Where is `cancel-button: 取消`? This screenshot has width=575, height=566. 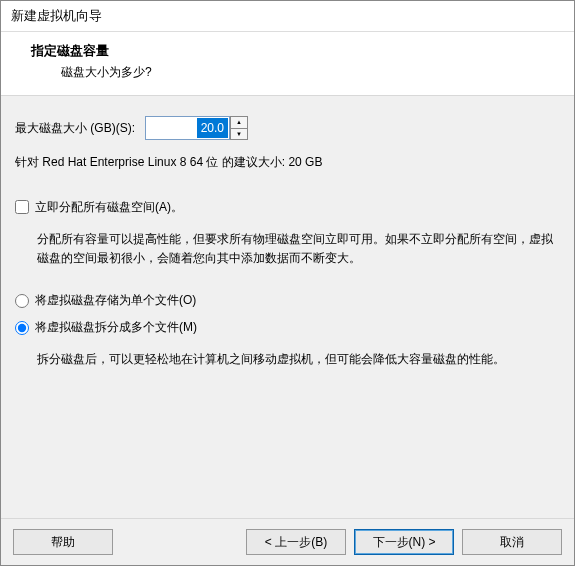
cancel-button: 取消 is located at coordinates (512, 542).